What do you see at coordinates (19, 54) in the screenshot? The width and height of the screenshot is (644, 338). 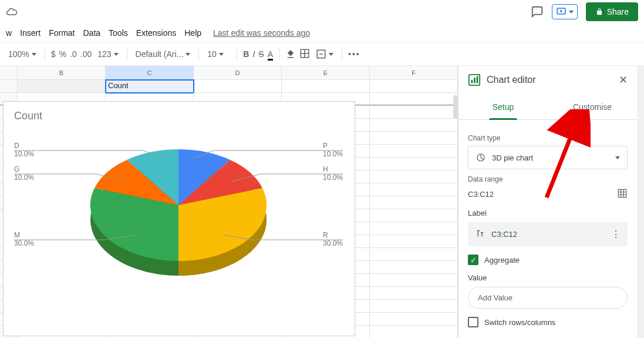 I see `zoom-value: 100%` at bounding box center [19, 54].